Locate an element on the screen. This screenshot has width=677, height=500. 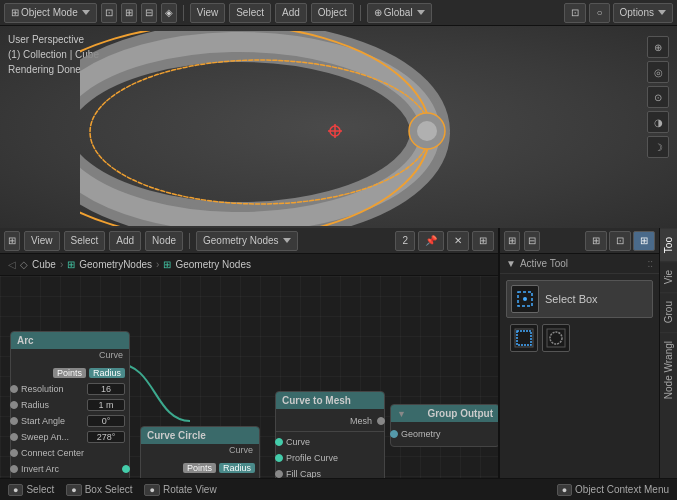
view-menu: View is located at coordinates (208, 13).